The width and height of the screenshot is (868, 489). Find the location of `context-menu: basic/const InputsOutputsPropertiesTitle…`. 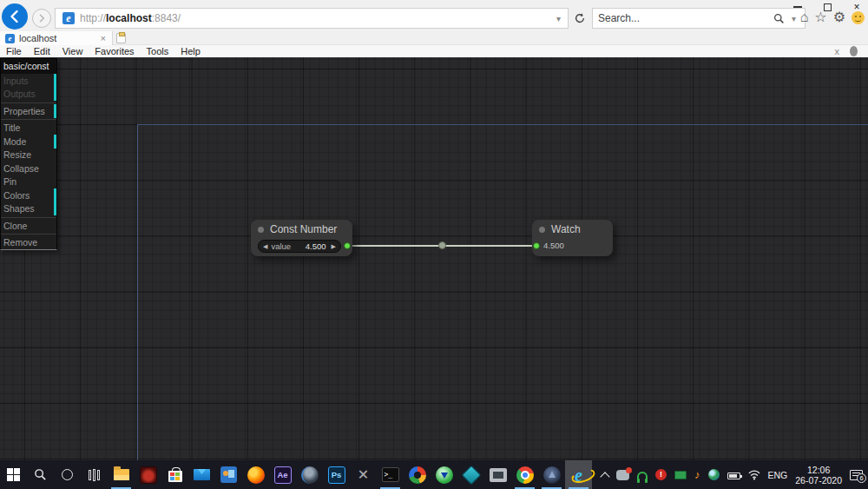

context-menu: basic/const InputsOutputsPropertiesTitle… is located at coordinates (29, 155).